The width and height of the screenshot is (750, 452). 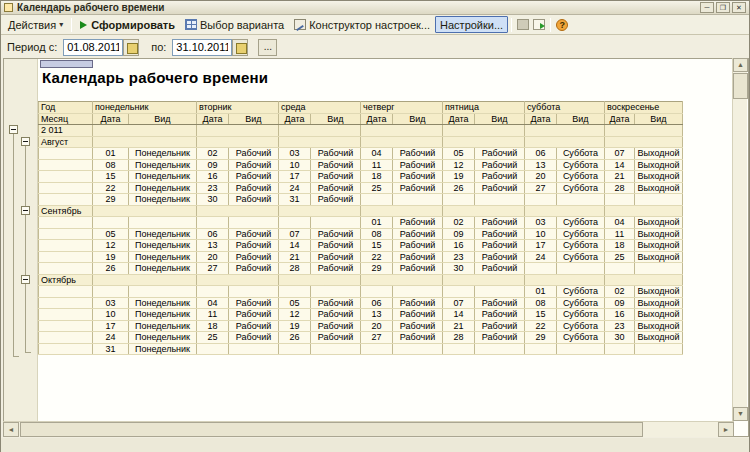 What do you see at coordinates (234, 24) in the screenshot?
I see `choose-variant-button: Выбор варианта` at bounding box center [234, 24].